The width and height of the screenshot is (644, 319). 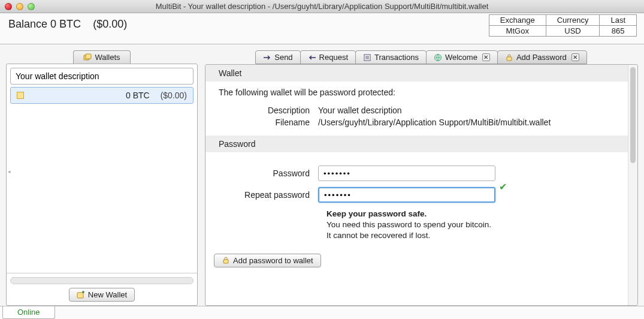 What do you see at coordinates (573, 31) in the screenshot?
I see `exchange-cell-currency: USD` at bounding box center [573, 31].